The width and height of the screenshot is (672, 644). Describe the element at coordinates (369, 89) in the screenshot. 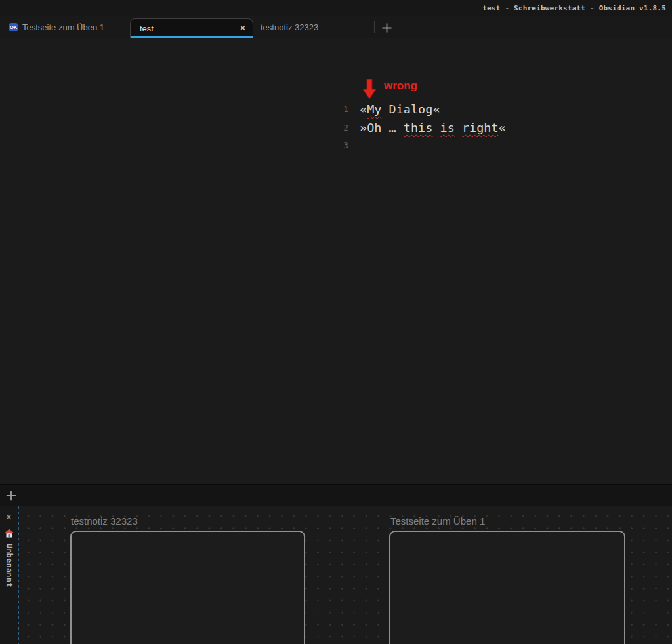

I see `down-arrow-icon` at that location.